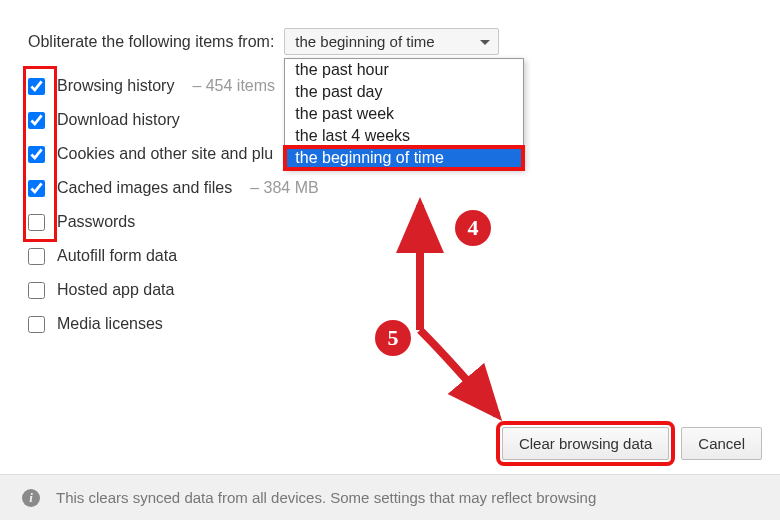 This screenshot has height=520, width=780. Describe the element at coordinates (110, 324) in the screenshot. I see `label-media-licenses: Media licenses` at that location.